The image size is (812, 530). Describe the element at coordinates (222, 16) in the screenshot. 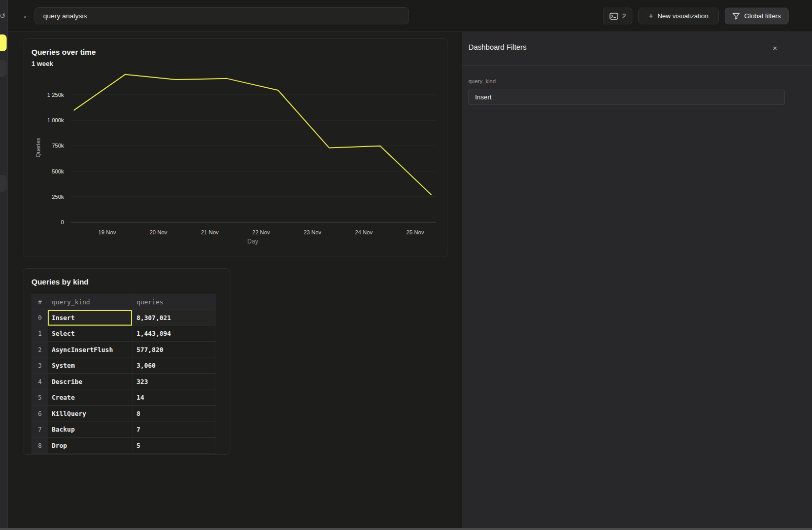

I see `dashboard-title-input` at that location.